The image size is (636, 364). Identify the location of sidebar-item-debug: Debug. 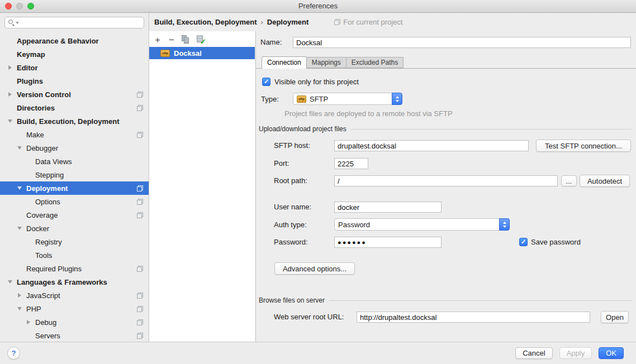
(74, 322).